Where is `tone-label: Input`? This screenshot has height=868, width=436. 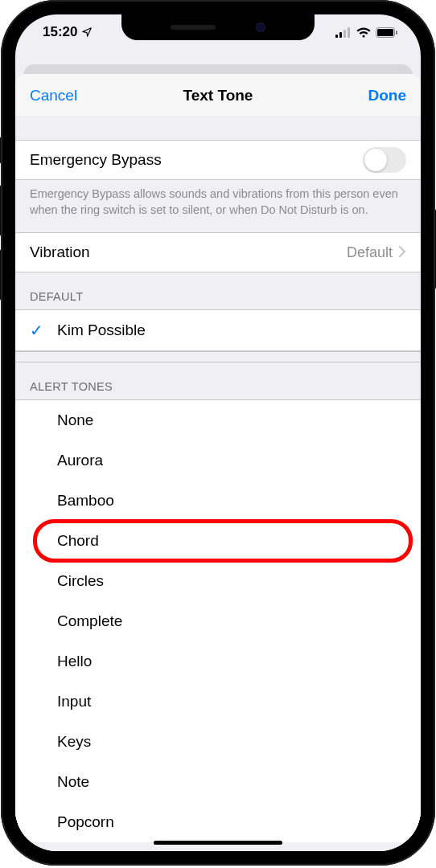
tone-label: Input is located at coordinates (239, 702).